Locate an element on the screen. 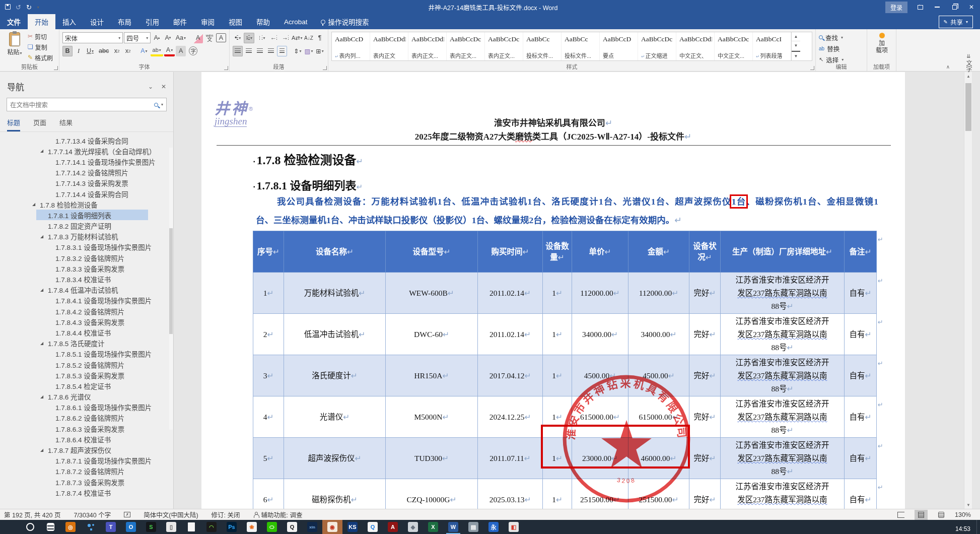  style-gallery-item-正文缩进: AaBbCcDc↵正文缩进 is located at coordinates (657, 46).